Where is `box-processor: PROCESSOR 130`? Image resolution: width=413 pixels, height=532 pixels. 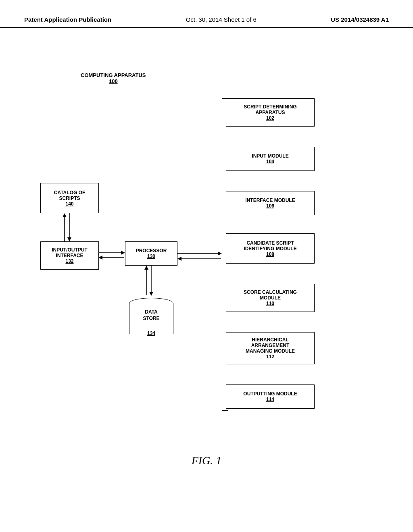
box-processor: PROCESSOR 130 is located at coordinates (151, 254).